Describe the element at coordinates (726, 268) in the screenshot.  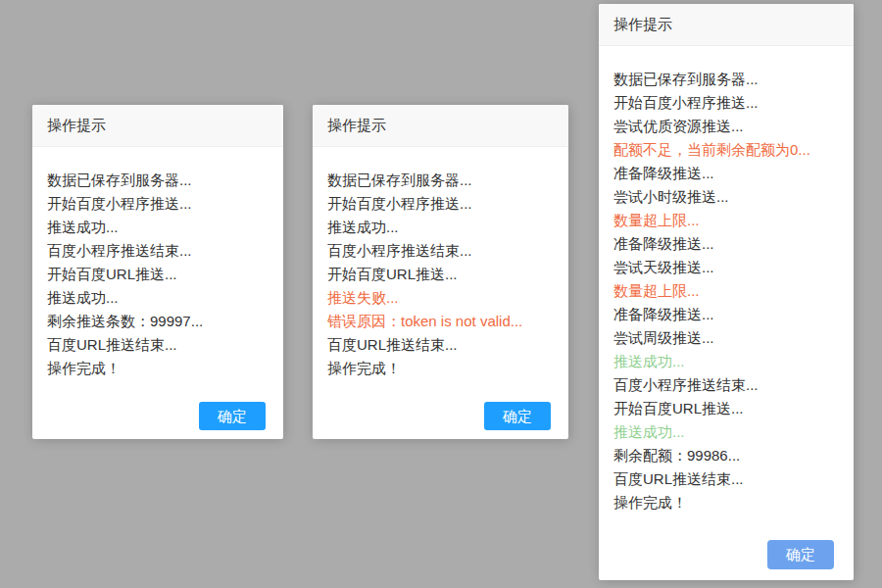
I see `message-line: 尝试天级推送...` at that location.